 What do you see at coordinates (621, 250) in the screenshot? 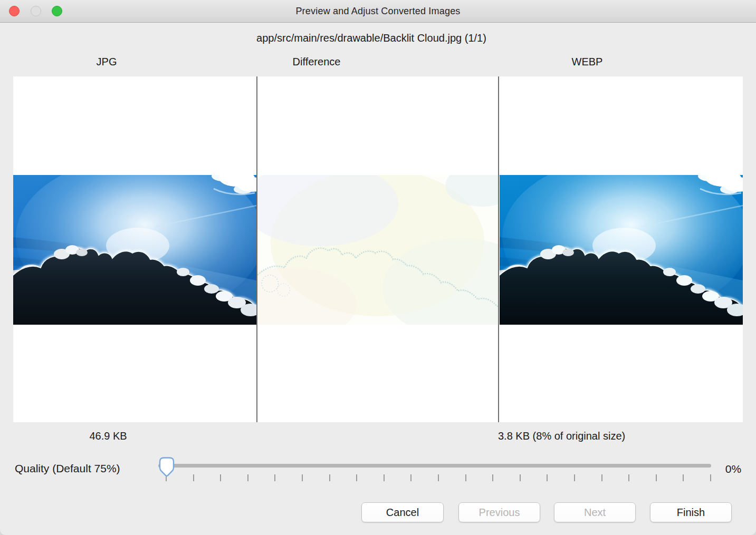
I see `webp-preview-image` at bounding box center [621, 250].